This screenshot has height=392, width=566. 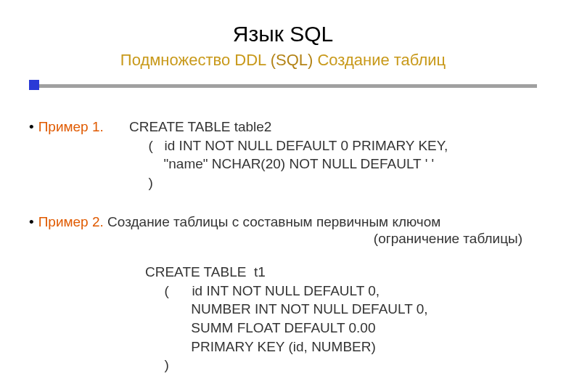 I want to click on divider-square-icon, so click(x=34, y=85).